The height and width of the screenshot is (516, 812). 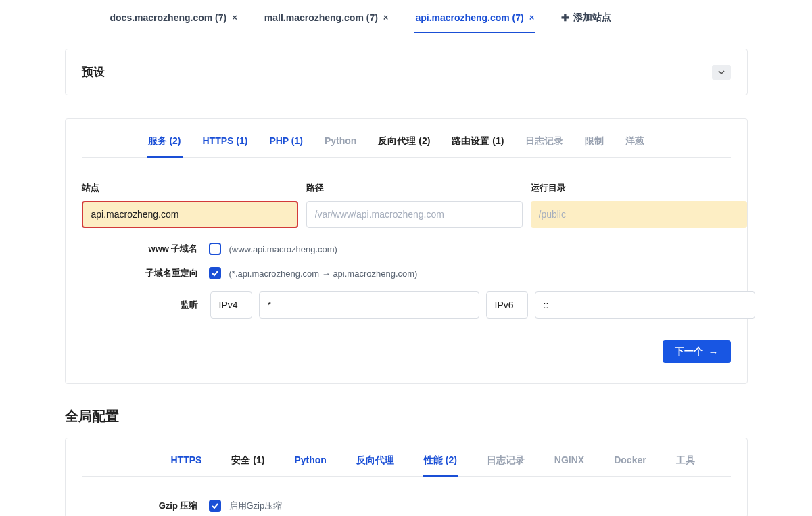 What do you see at coordinates (406, 357) in the screenshot?
I see `next-row: 下一个 →` at bounding box center [406, 357].